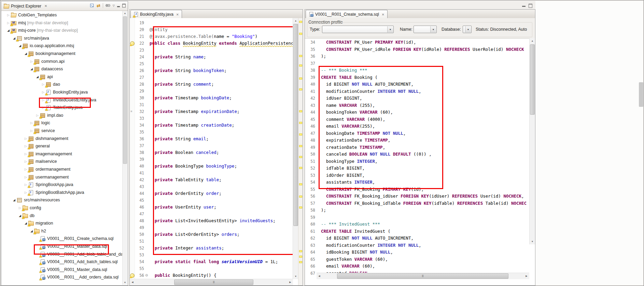  What do you see at coordinates (62, 262) in the screenshot?
I see `tree-item-V0004__R001_Add_batch_tables.sql: V0004__R001_Add_batch_tables.sql` at bounding box center [62, 262].